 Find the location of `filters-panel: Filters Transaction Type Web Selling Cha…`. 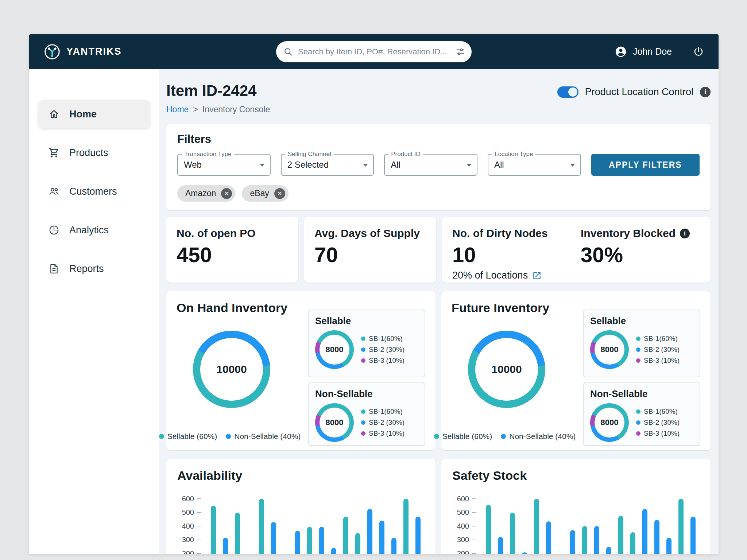

filters-panel: Filters Transaction Type Web Selling Cha… is located at coordinates (438, 167).